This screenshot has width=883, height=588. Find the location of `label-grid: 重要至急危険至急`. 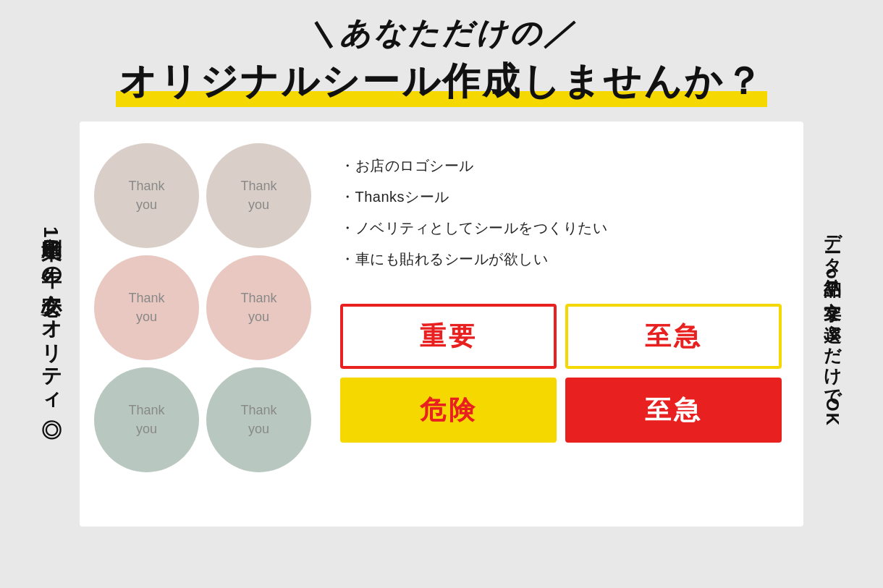

label-grid: 重要至急危険至急 is located at coordinates (561, 373).